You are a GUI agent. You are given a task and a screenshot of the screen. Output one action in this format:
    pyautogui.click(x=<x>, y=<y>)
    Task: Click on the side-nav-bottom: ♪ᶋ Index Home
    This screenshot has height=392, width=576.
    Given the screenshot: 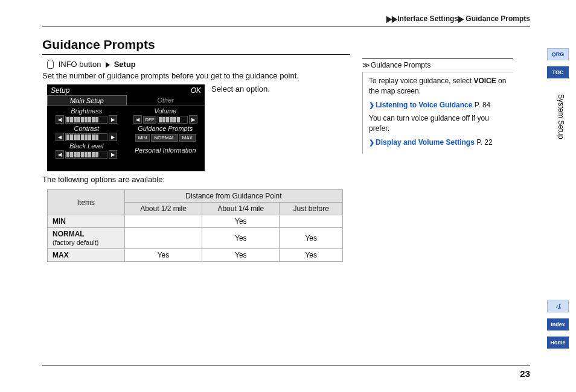 What is the action you would take?
    pyautogui.click(x=558, y=324)
    